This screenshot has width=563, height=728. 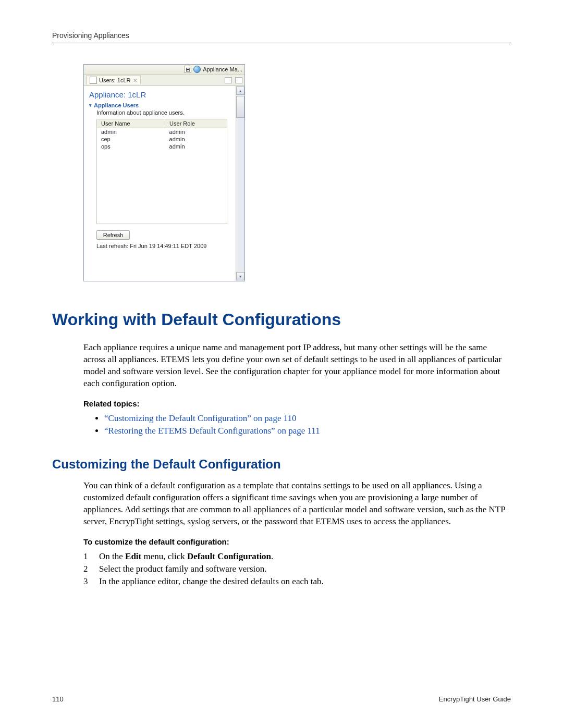 I want to click on step-text-bold: Edit, so click(x=133, y=557).